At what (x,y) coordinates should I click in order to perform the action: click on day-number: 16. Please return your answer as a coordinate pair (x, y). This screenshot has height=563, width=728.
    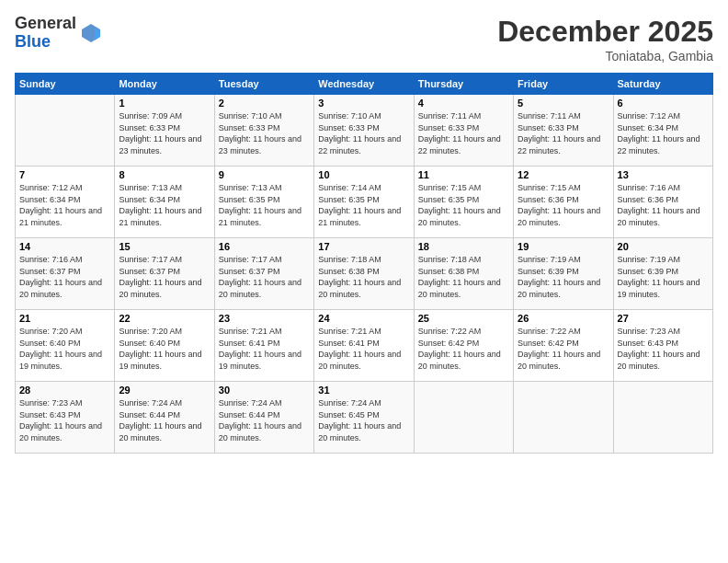
    Looking at the image, I should click on (265, 247).